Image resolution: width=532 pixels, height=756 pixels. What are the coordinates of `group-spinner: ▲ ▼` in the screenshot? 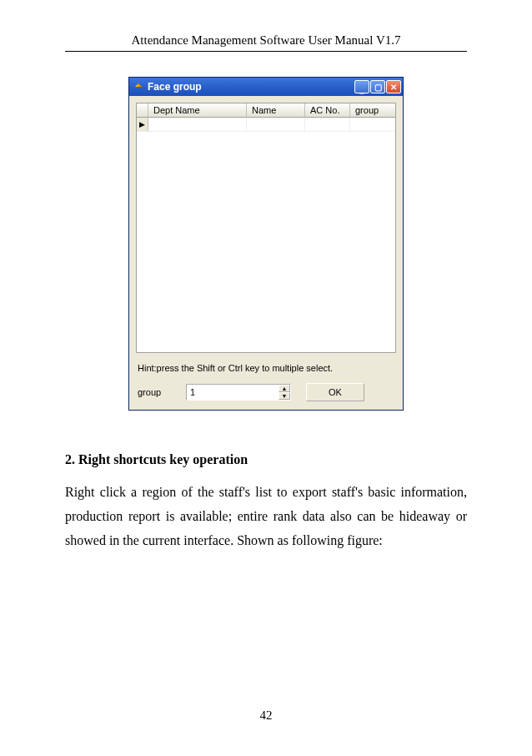 It's located at (238, 392).